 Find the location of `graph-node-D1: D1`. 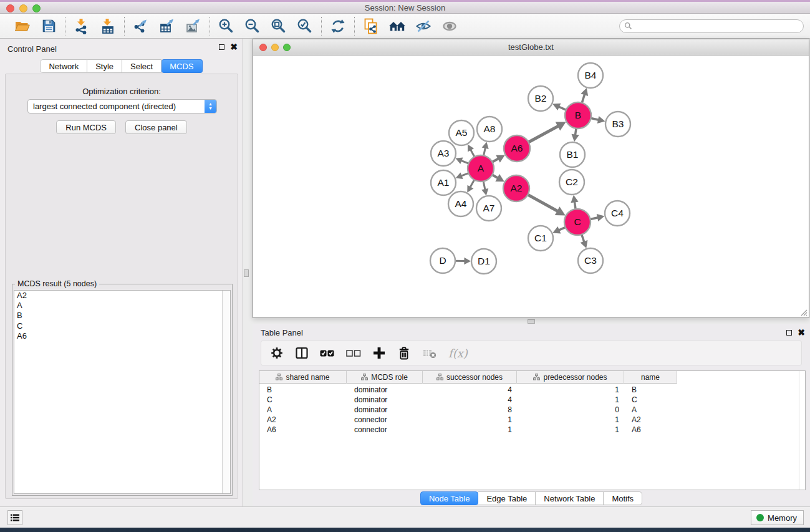

graph-node-D1: D1 is located at coordinates (484, 261).